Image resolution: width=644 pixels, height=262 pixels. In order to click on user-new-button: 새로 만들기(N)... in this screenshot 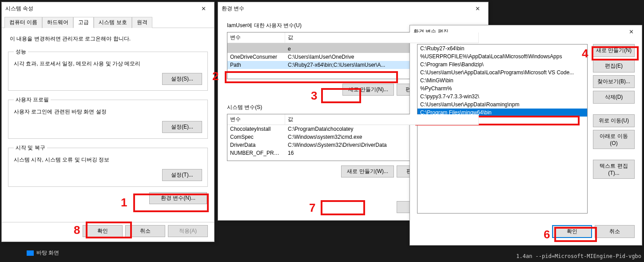, I will do `click(368, 90)`.